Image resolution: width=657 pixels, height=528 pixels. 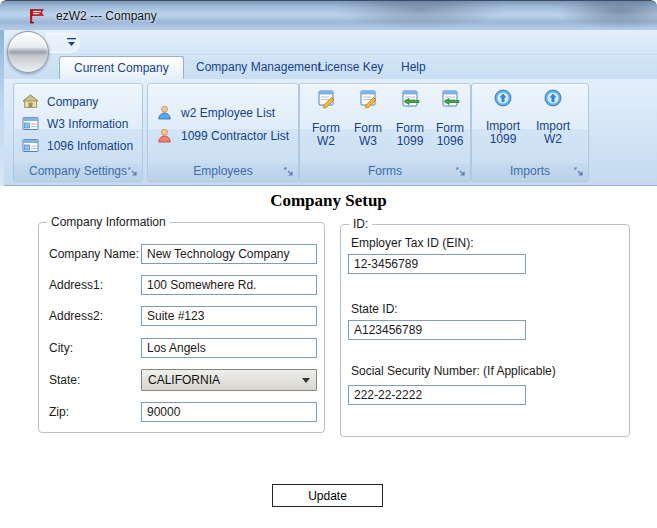 I want to click on ribbon-item-label: 1096 Infomation, so click(x=90, y=146).